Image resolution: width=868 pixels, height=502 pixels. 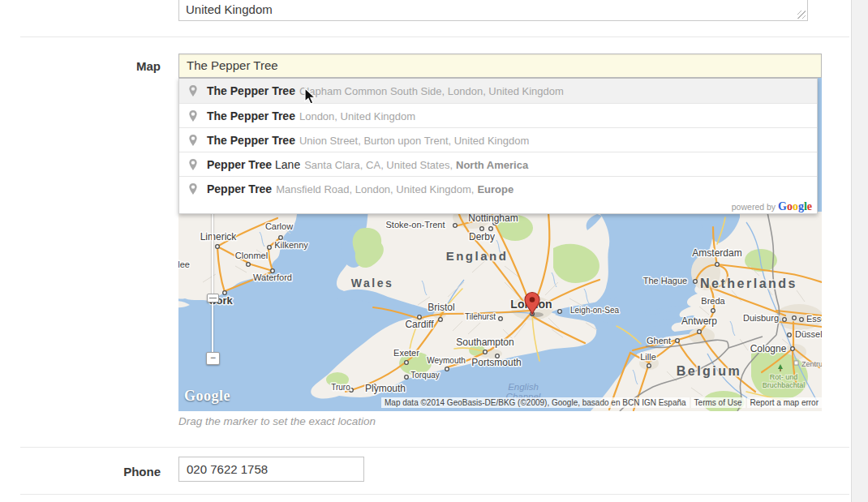 What do you see at coordinates (311, 97) in the screenshot?
I see `mouse-cursor-icon` at bounding box center [311, 97].